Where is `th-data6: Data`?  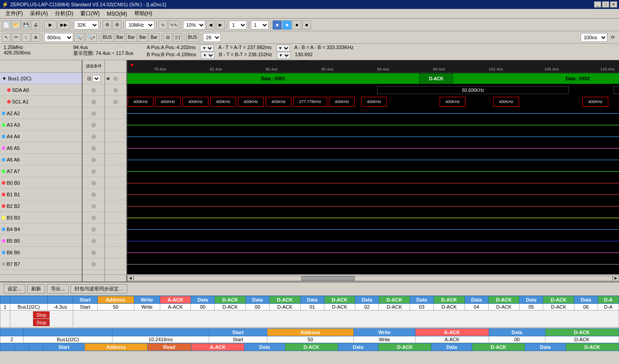
th-data6: Data is located at coordinates (477, 300).